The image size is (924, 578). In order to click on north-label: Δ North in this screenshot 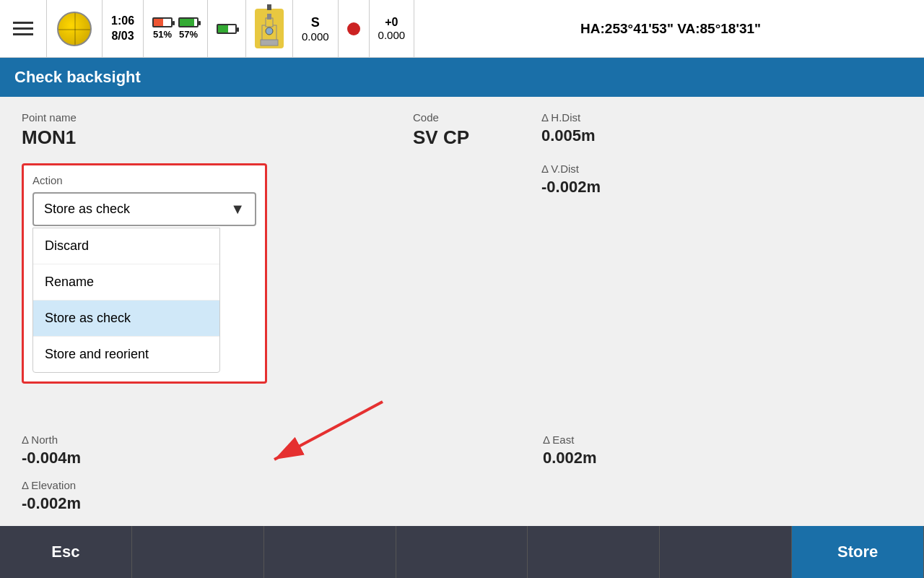, I will do `click(51, 439)`.